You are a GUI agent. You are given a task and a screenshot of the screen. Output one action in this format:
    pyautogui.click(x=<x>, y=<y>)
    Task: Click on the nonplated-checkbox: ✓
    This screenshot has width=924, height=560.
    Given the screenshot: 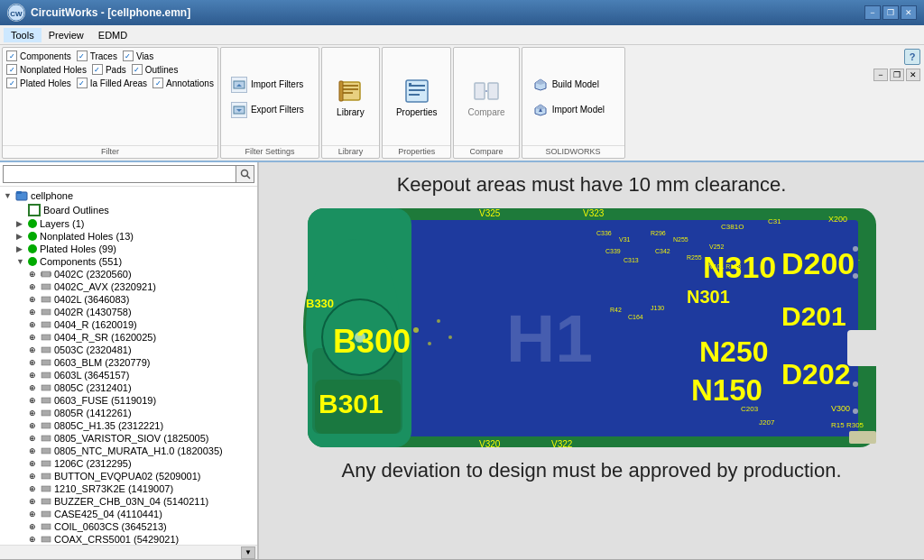 What is the action you would take?
    pyautogui.click(x=12, y=69)
    